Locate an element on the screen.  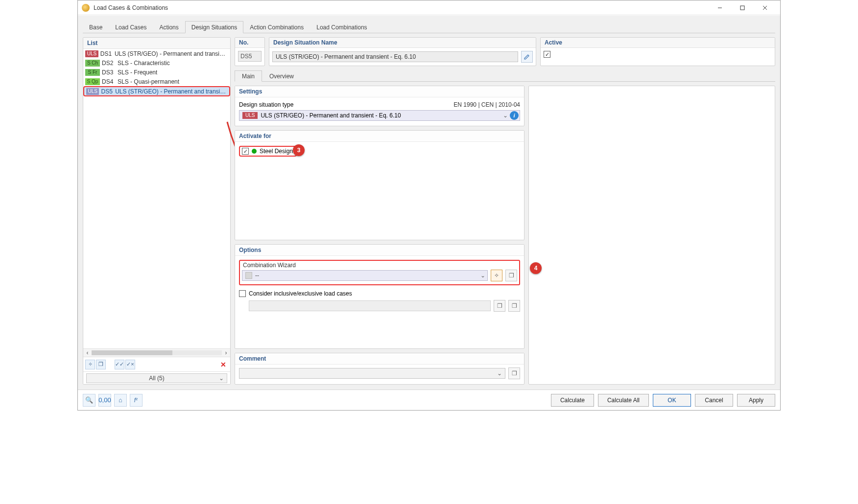
check-all-button: ✓✓ is located at coordinates (119, 365).